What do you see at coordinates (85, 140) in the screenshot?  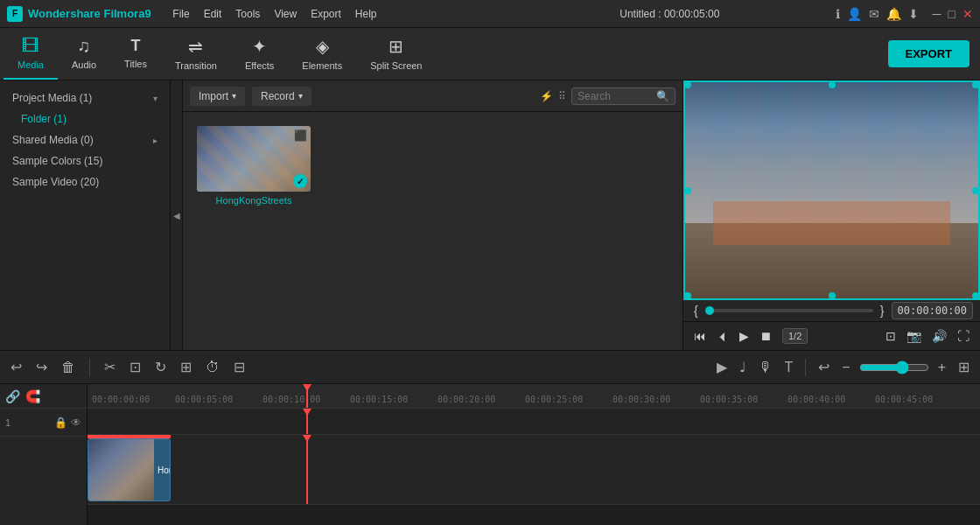 I see `sidebar-item-shared-media: Shared Media (0) ▸` at bounding box center [85, 140].